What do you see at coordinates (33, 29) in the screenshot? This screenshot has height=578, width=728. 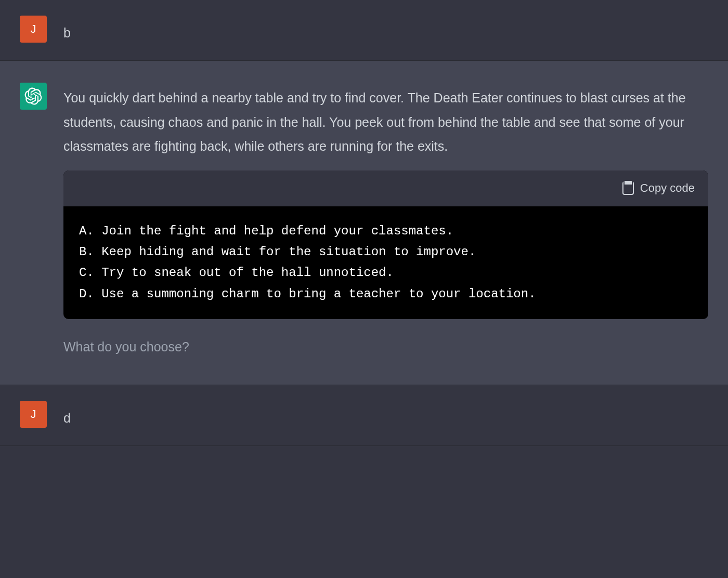 I see `user-avatar-letter: J` at bounding box center [33, 29].